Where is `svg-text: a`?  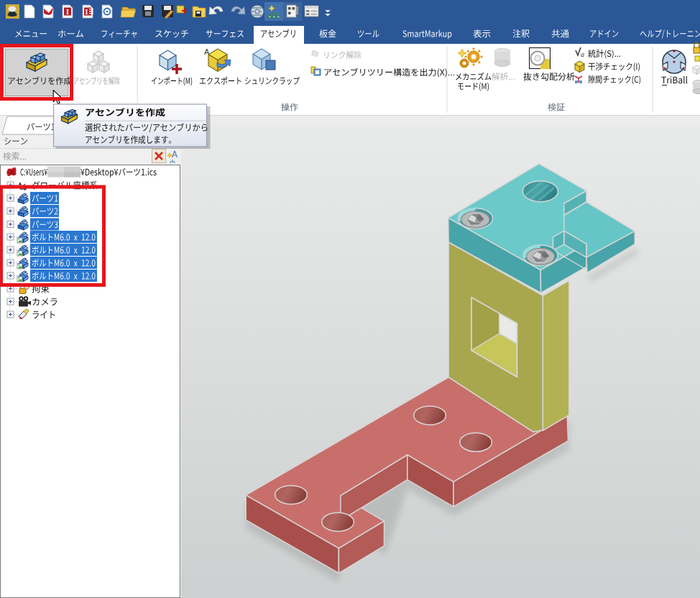 svg-text: a is located at coordinates (582, 55).